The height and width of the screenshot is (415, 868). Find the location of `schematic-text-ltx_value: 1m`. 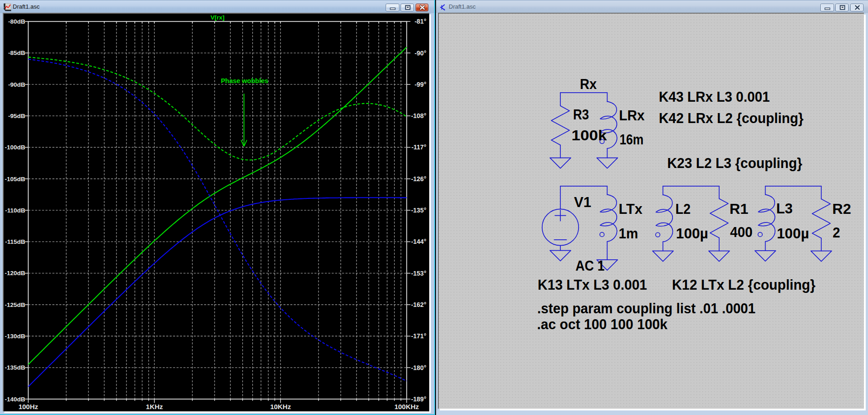

schematic-text-ltx_value: 1m is located at coordinates (628, 233).